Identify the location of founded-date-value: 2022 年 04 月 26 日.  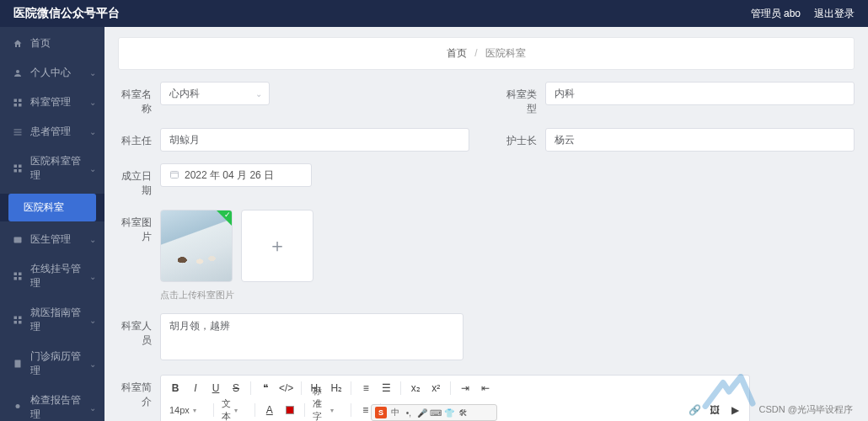
(229, 175).